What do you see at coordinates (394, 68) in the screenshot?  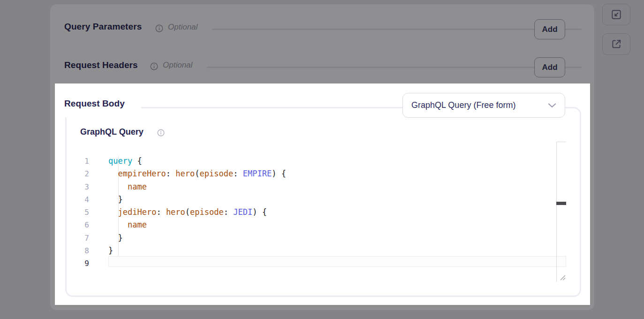 I see `request-headers-divider` at bounding box center [394, 68].